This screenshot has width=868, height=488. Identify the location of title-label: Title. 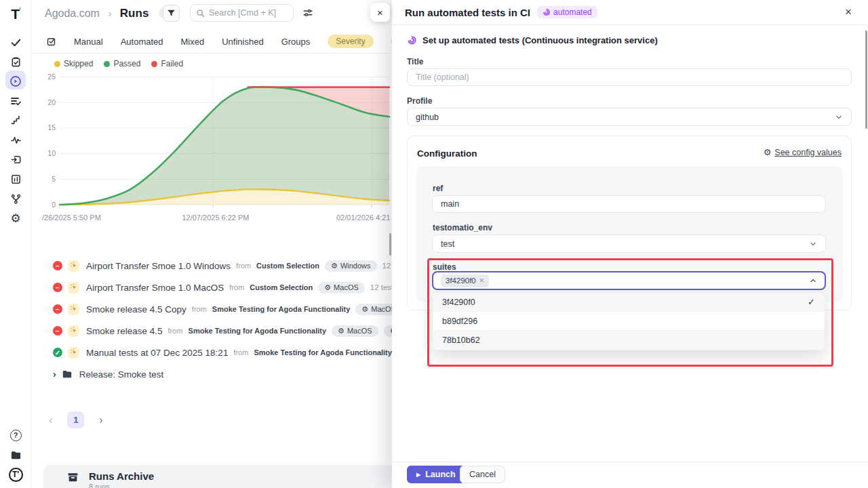
(415, 62).